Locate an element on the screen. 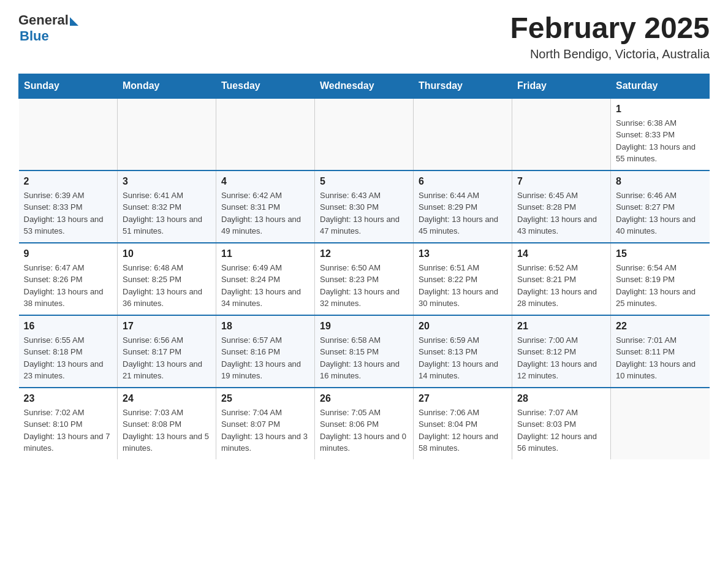 This screenshot has width=728, height=563. calendar-day-cell: 3Sunrise: 6:41 AM Sunset: 8:32 PM Daylig… is located at coordinates (167, 207).